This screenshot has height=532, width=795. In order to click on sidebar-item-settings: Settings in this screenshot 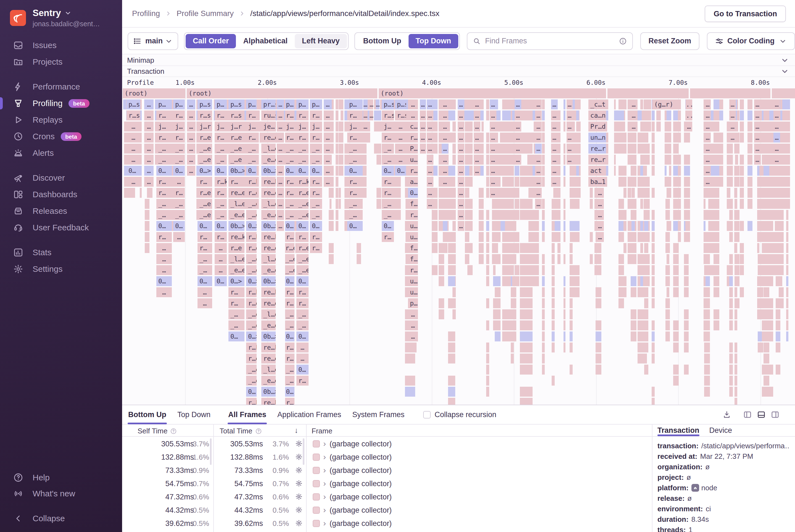, I will do `click(61, 269)`.